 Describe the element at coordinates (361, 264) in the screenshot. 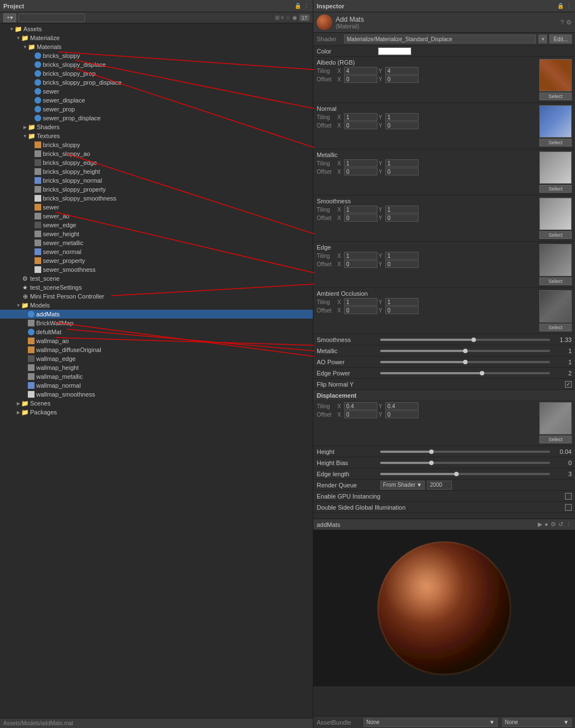

I see `offset-x-4: 0` at that location.